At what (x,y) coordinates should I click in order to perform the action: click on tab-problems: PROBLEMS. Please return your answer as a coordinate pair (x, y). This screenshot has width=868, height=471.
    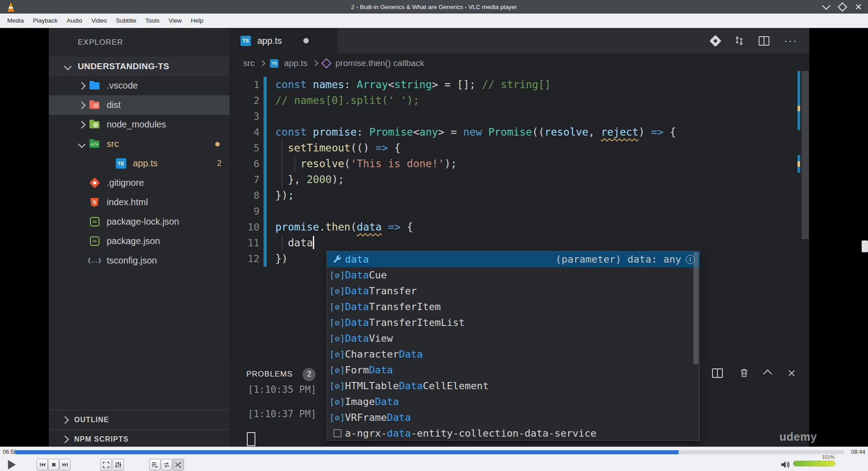
    Looking at the image, I should click on (269, 374).